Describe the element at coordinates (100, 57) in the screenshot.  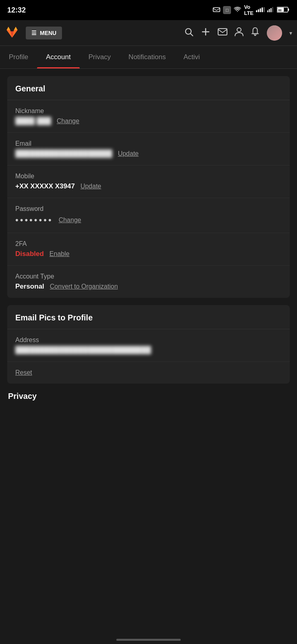
I see `tab-privacy: Privacy` at that location.